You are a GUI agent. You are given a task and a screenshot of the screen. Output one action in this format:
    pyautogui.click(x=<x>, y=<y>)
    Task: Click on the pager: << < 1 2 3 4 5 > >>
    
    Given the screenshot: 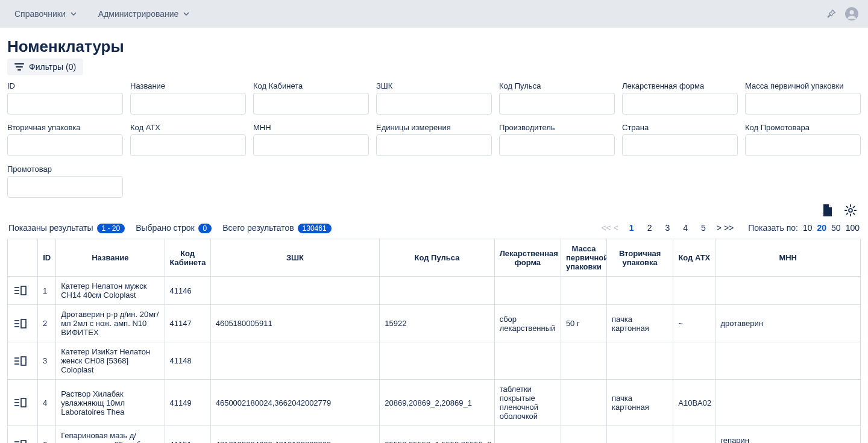 What is the action you would take?
    pyautogui.click(x=667, y=228)
    